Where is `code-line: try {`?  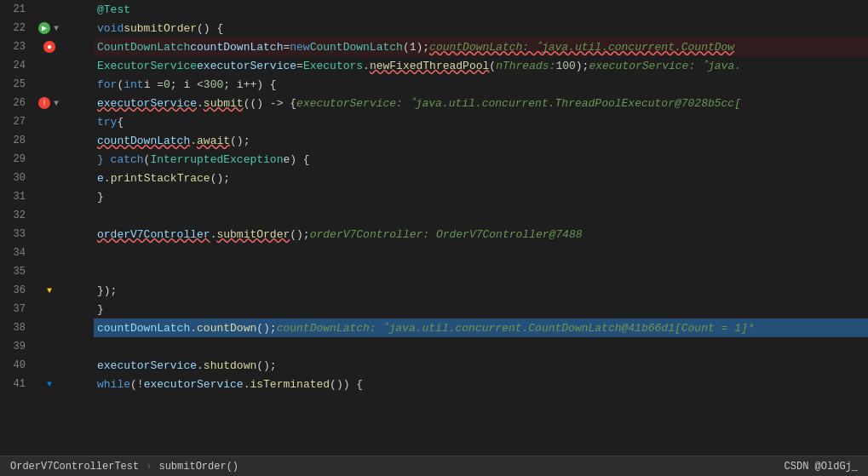 code-line: try { is located at coordinates (480, 122).